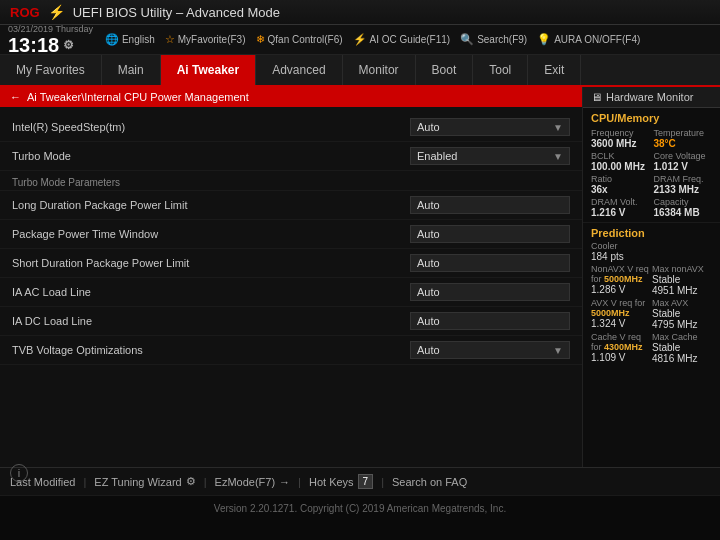 The height and width of the screenshot is (540, 720). I want to click on ai-oc-label: AI OC Guide(F11), so click(410, 40).